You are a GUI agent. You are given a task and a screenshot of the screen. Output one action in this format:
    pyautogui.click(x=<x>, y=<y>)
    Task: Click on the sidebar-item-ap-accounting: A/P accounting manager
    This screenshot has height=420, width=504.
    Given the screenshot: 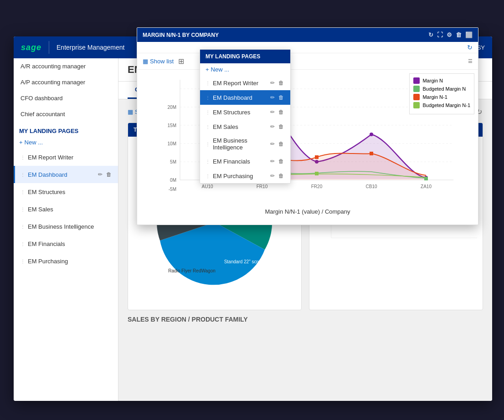 What is the action you would take?
    pyautogui.click(x=66, y=82)
    